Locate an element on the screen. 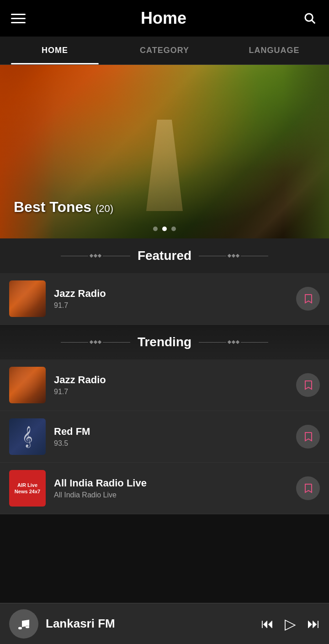 The height and width of the screenshot is (644, 329). tab-home: HOME is located at coordinates (55, 50).